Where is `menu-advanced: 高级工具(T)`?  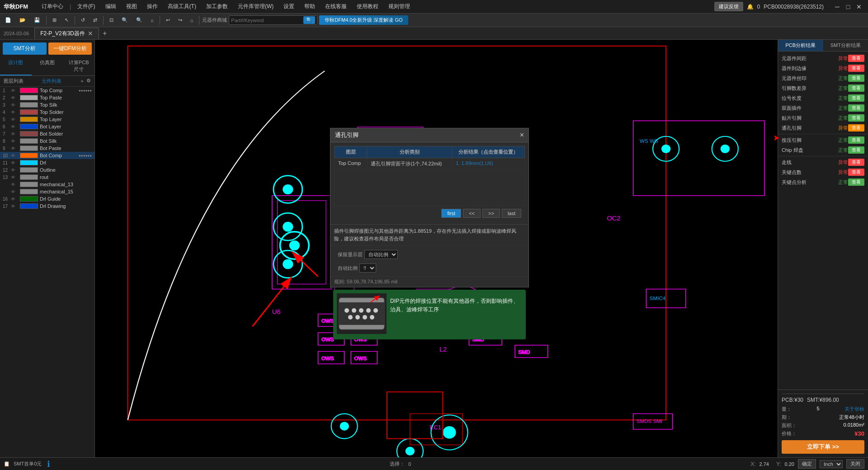 menu-advanced: 高级工具(T) is located at coordinates (182, 6).